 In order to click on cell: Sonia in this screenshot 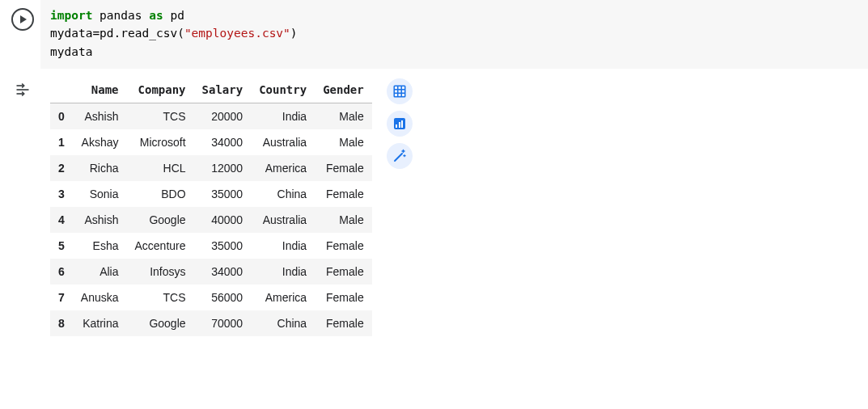, I will do `click(100, 194)`.